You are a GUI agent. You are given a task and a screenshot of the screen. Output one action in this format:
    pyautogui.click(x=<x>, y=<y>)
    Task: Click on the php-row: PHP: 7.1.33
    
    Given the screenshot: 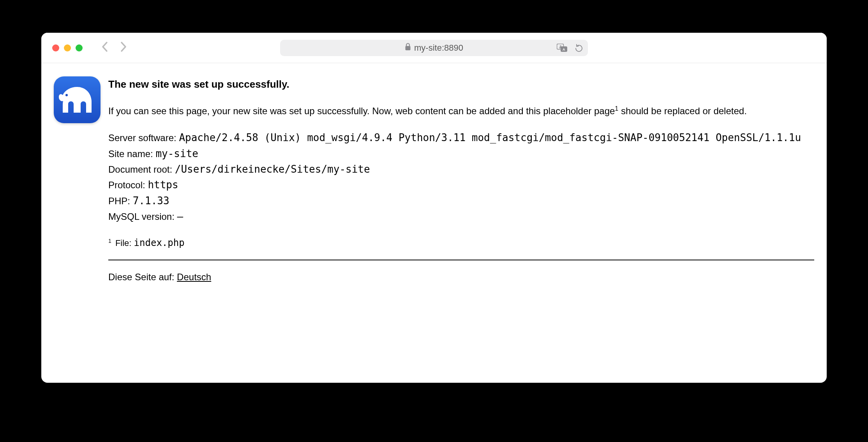 What is the action you would take?
    pyautogui.click(x=461, y=201)
    